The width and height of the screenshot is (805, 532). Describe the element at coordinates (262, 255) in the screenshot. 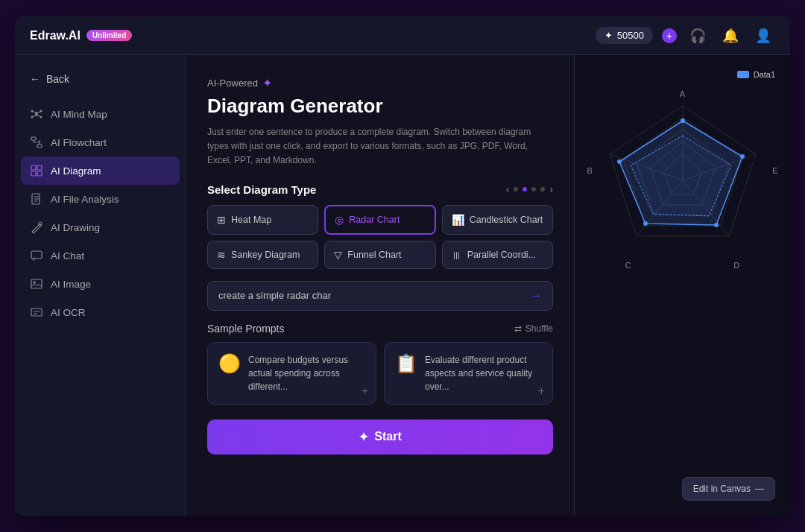

I see `sankey-diagram-button: ≋ Sankey Diagram` at that location.